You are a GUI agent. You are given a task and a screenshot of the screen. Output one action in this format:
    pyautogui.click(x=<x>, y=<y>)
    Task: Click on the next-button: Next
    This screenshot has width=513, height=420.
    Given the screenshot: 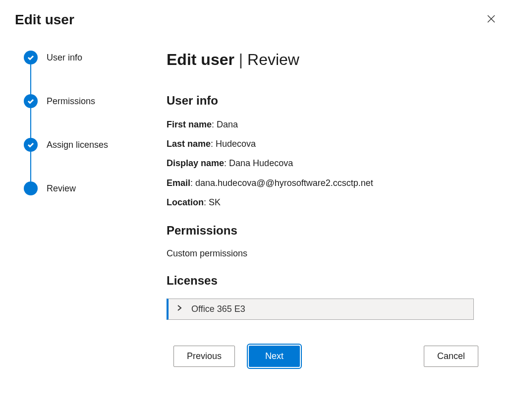 What is the action you would take?
    pyautogui.click(x=275, y=356)
    